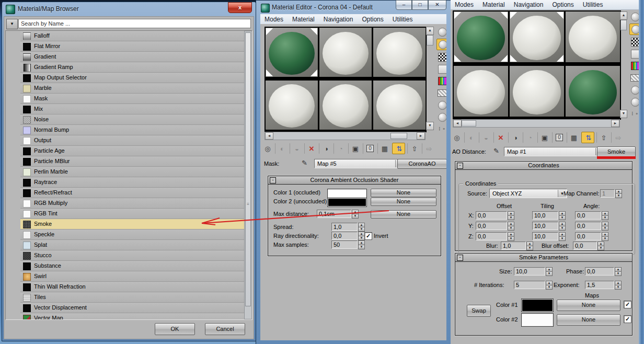 The height and width of the screenshot is (344, 644). Describe the element at coordinates (133, 277) in the screenshot. I see `map-item-swirl: Swirl` at that location.